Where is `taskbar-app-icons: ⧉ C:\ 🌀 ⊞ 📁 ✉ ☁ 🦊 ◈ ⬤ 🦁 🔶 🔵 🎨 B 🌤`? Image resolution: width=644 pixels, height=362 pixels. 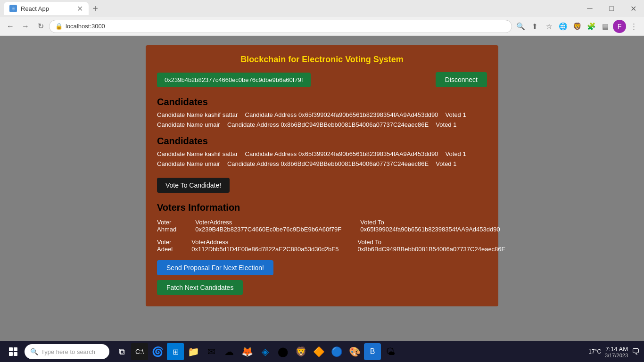 taskbar-app-icons: ⧉ C:\ 🌀 ⊞ 📁 ✉ ☁ 🦊 ◈ ⬤ 🦁 🔶 🔵 🎨 B 🌤 is located at coordinates (256, 352).